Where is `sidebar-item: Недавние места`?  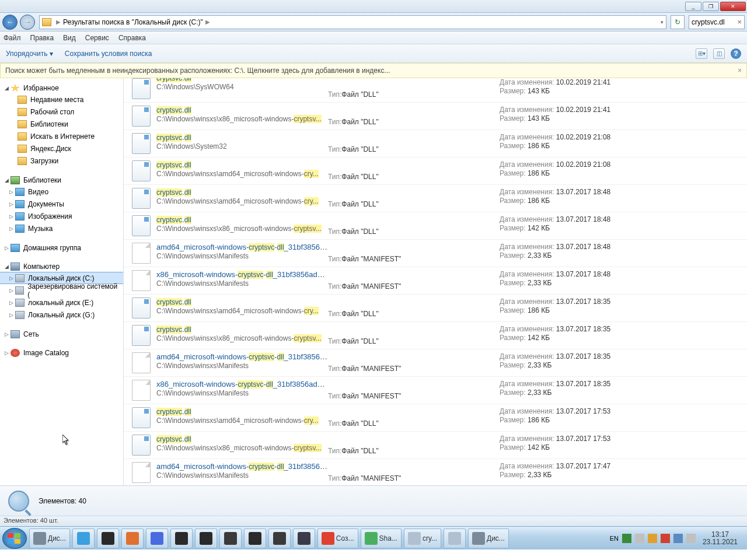
sidebar-item: Недавние места is located at coordinates (62, 99).